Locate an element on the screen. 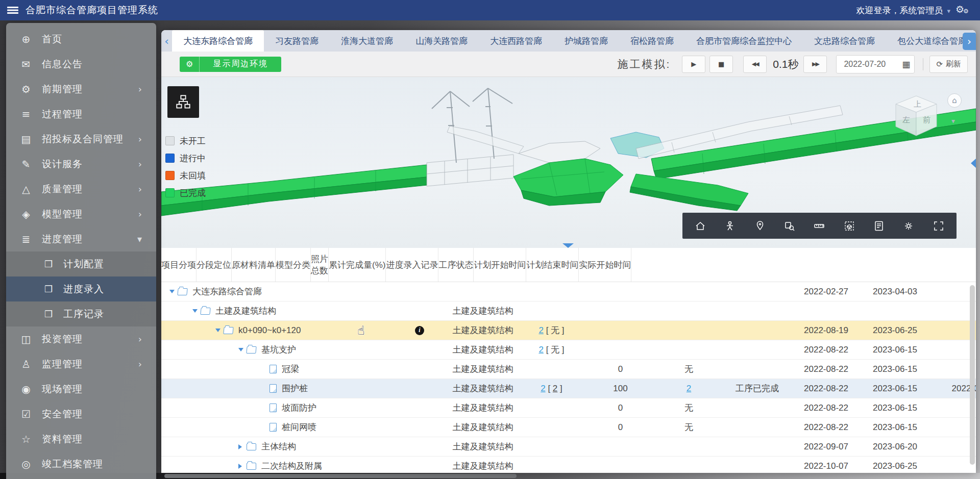 The height and width of the screenshot is (479, 980). project-tab: 大连西路管廊 is located at coordinates (516, 41).